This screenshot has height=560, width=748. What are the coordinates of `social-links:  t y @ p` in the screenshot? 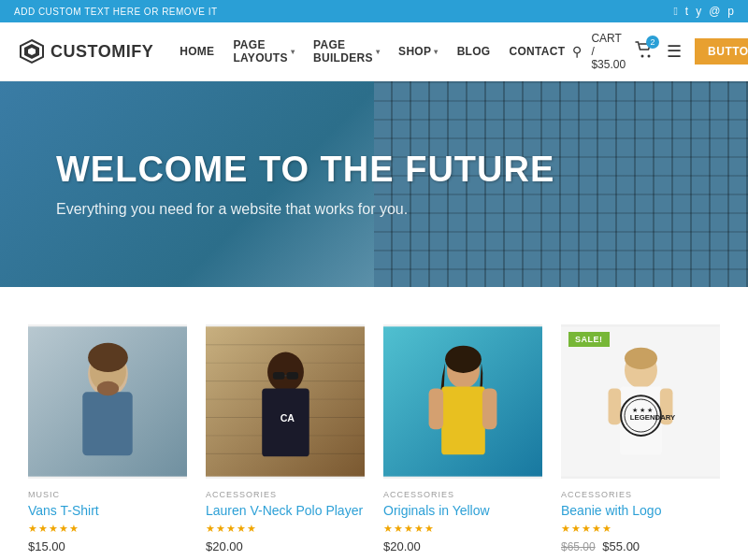 It's located at (703, 11).